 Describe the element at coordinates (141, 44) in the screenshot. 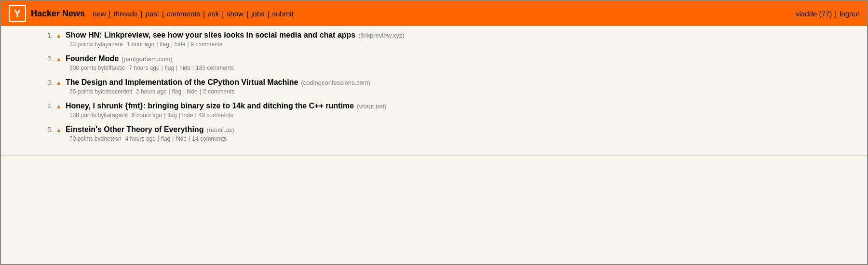

I see `story-time: 1 hour ago` at that location.